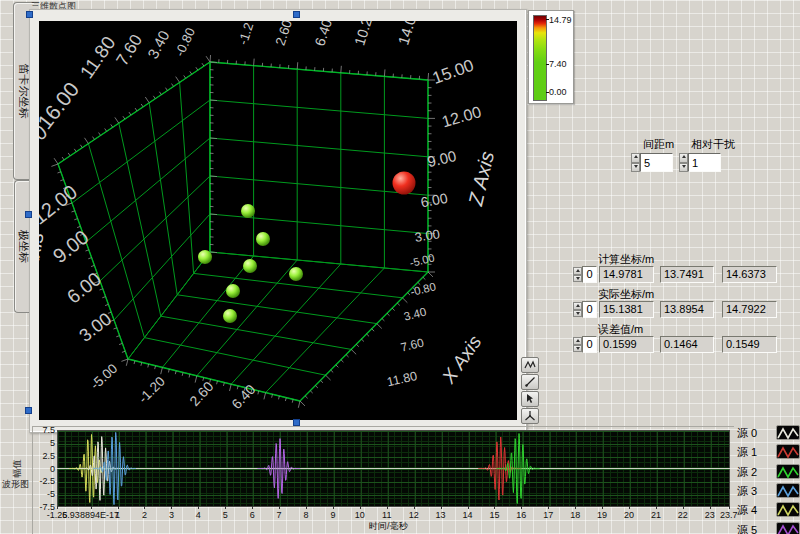  What do you see at coordinates (530, 365) in the screenshot?
I see `plot-mode-button` at bounding box center [530, 365].